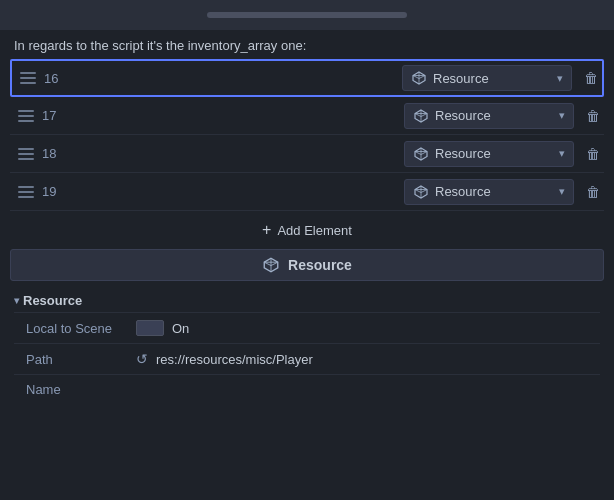 Image resolution: width=614 pixels, height=500 pixels. I want to click on prop-label-local-to-scene: Local to Scene, so click(81, 328).